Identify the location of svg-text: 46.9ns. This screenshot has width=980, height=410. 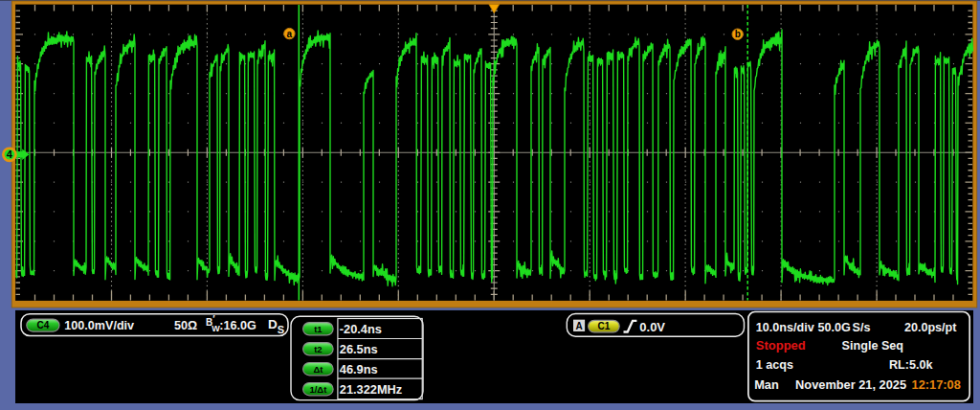
(359, 370).